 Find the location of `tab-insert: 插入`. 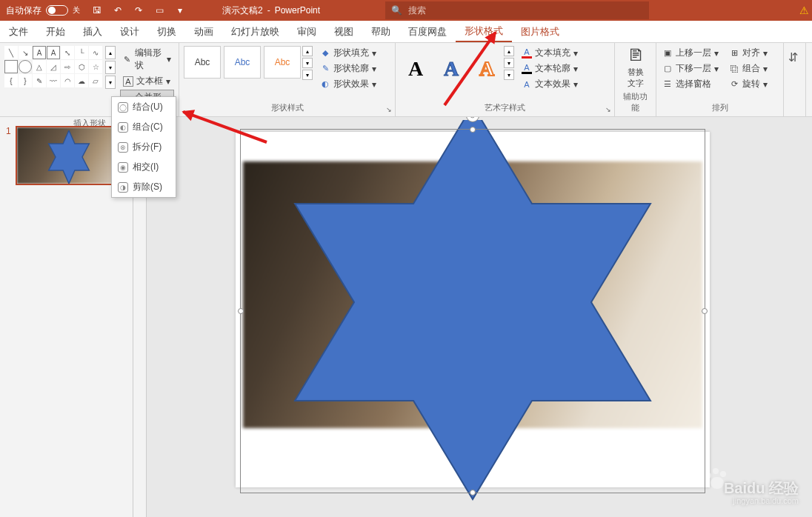

tab-insert: 插入 is located at coordinates (93, 31).